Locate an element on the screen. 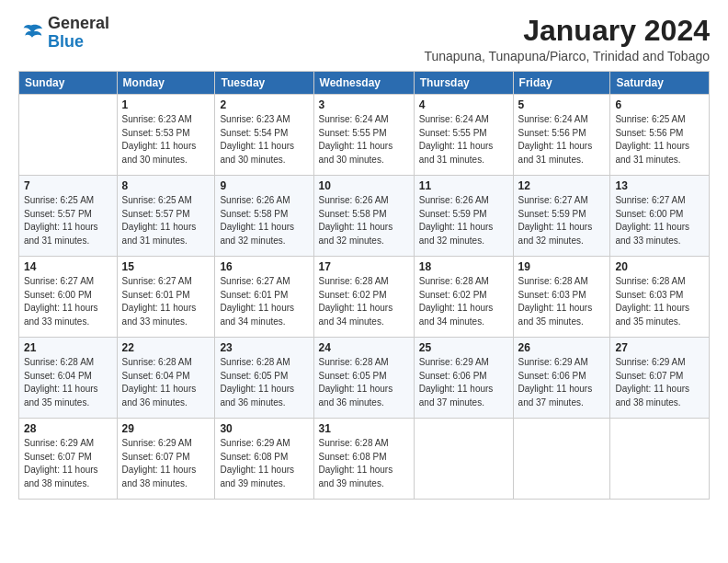 The height and width of the screenshot is (563, 728). calendar-cell: 23Sunrise: 6:28 AM Sunset: 6:05 PM Dayli… is located at coordinates (265, 378).